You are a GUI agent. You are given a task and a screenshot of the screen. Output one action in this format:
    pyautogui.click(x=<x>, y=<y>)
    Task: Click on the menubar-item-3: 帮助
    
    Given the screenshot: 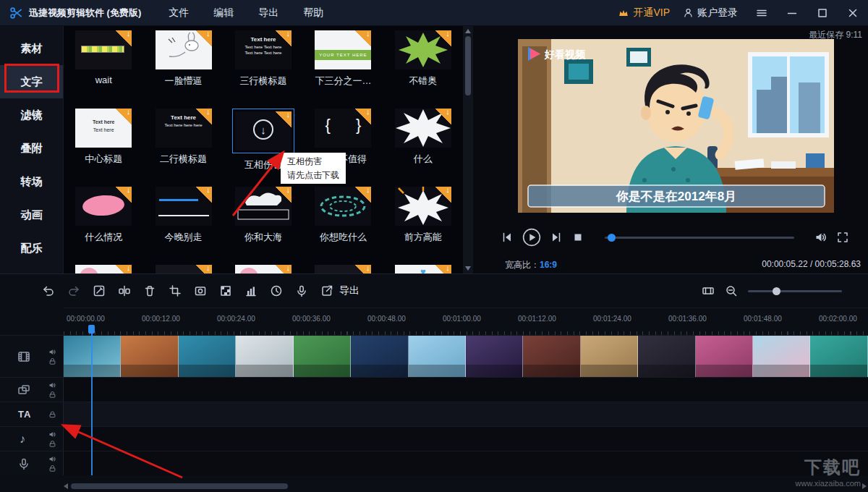 What is the action you would take?
    pyautogui.click(x=313, y=13)
    